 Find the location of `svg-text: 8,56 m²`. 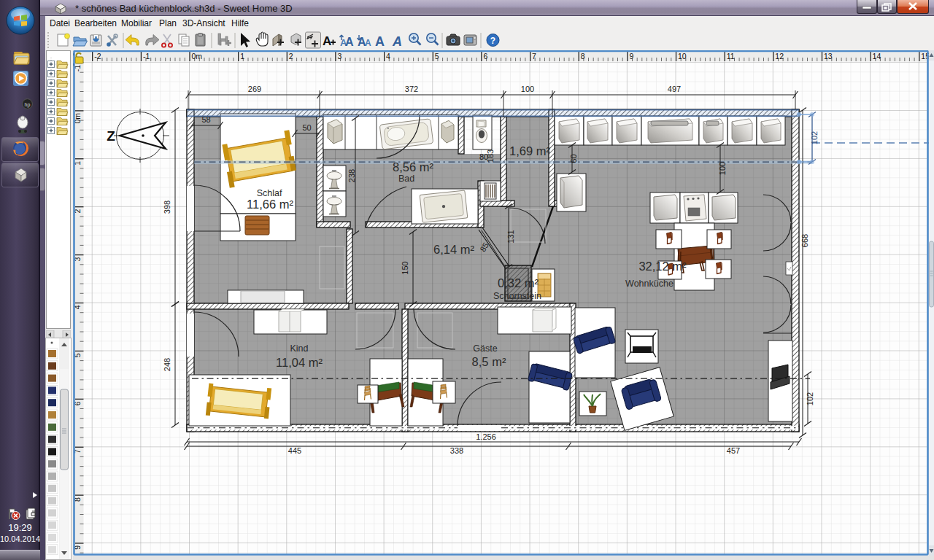

svg-text: 8,56 m² is located at coordinates (413, 167).